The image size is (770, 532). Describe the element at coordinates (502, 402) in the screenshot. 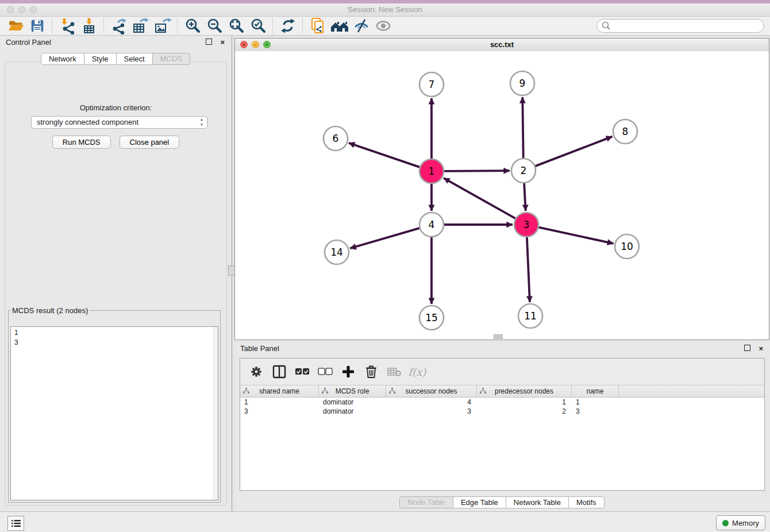

I see `table-row: 1dominator411` at that location.